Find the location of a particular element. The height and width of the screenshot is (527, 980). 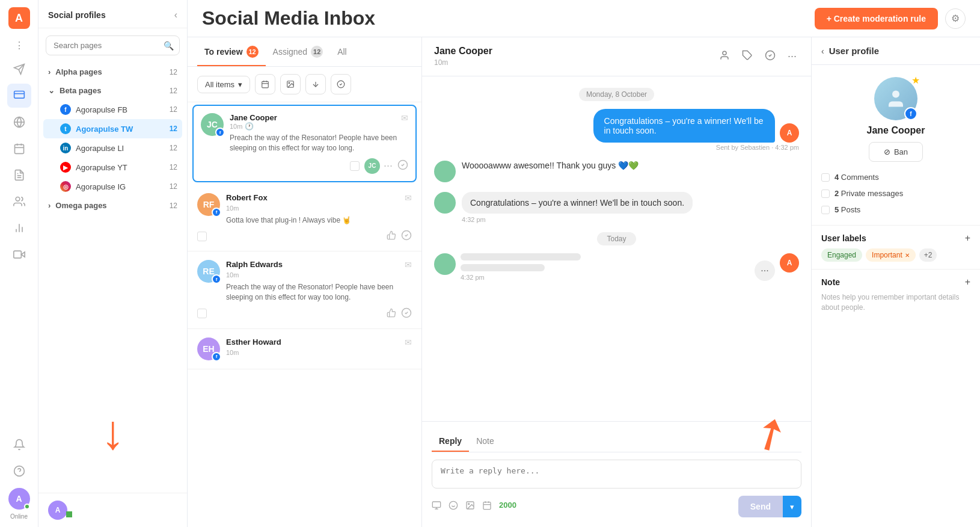

message-card-esther-howard: EH f Esther Howard 10m ✉ is located at coordinates (304, 349).